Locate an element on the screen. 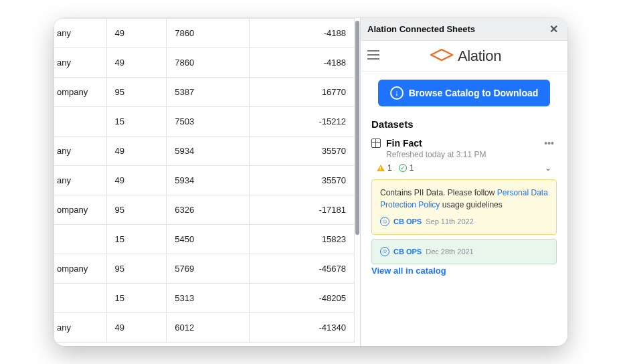 The width and height of the screenshot is (621, 364). cell: -15212 is located at coordinates (301, 122).